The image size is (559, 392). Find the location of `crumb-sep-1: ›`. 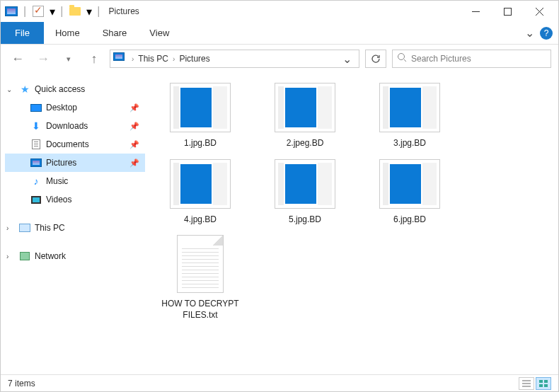

crumb-sep-1: › is located at coordinates (174, 59).